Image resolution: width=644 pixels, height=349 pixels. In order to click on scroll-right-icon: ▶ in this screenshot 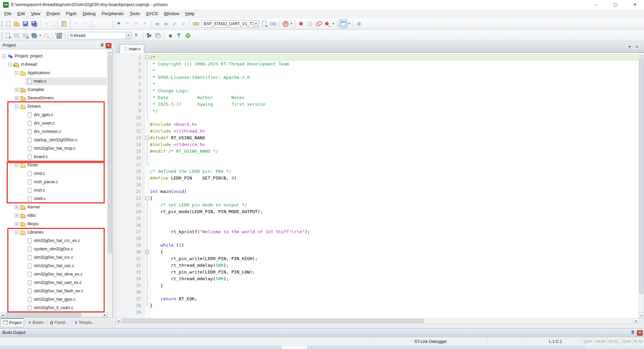, I will do `click(105, 315)`.